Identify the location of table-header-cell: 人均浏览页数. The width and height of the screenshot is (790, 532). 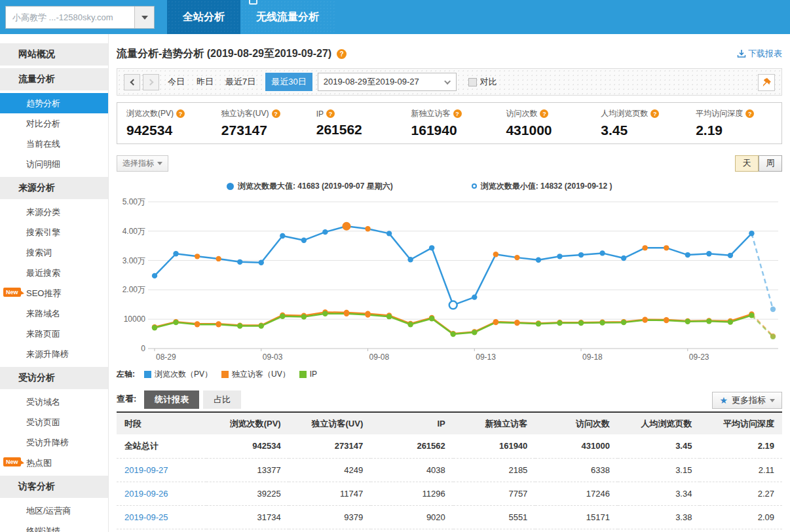
(659, 423).